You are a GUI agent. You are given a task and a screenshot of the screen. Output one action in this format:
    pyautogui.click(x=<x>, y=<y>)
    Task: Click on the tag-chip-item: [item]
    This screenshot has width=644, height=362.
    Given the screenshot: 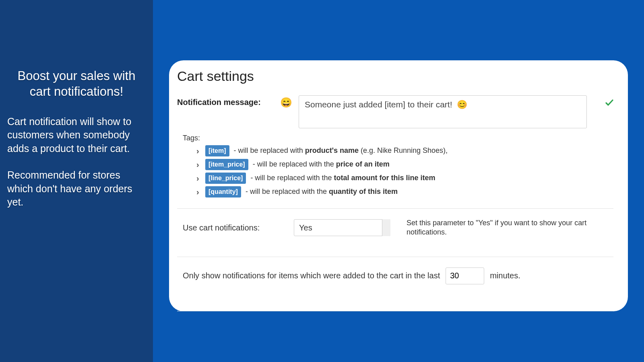 What is the action you would take?
    pyautogui.click(x=217, y=151)
    